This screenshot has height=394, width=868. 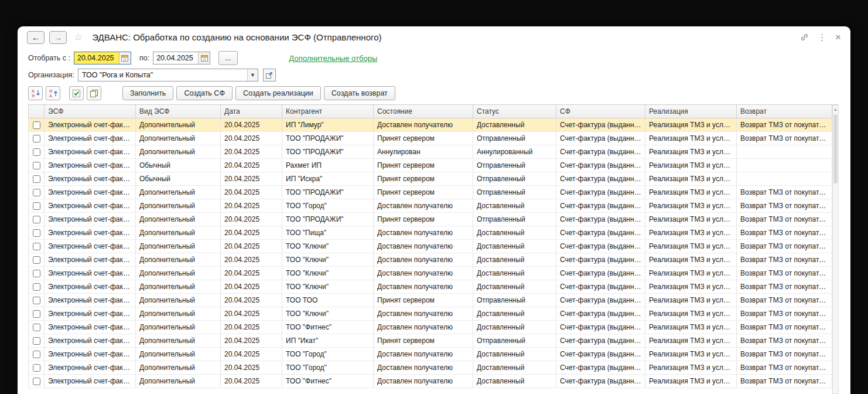 What do you see at coordinates (423, 300) in the screenshot?
I see `table-cell: Принят сервером` at bounding box center [423, 300].